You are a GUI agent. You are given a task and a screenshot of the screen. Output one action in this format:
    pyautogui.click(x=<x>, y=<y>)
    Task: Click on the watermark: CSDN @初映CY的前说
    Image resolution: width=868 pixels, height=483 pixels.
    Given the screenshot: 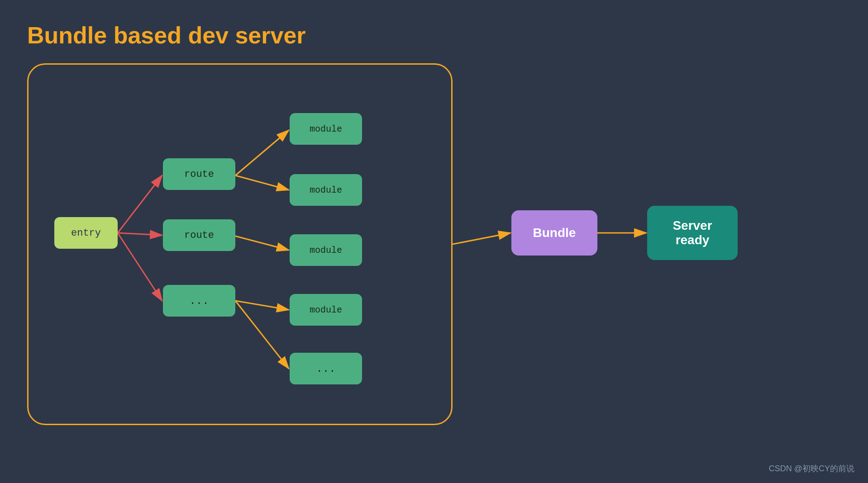 What is the action you would take?
    pyautogui.click(x=812, y=469)
    